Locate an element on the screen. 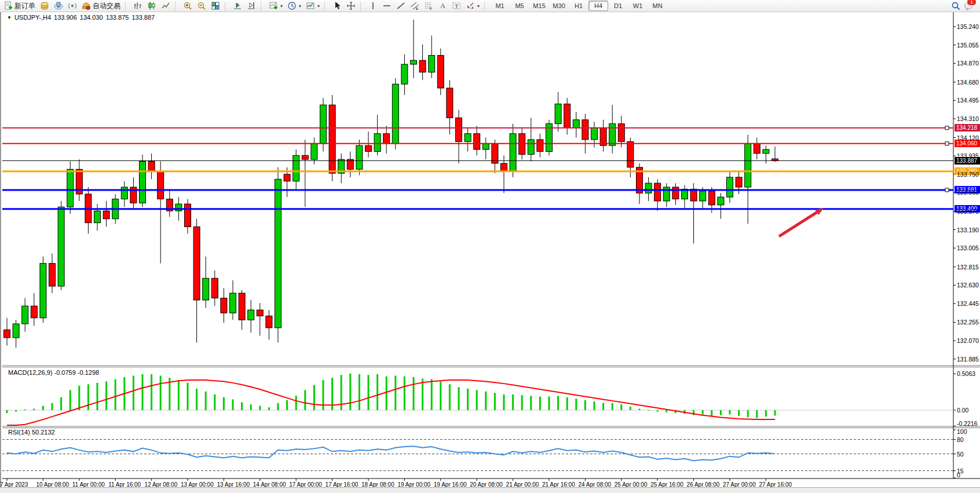 Image resolution: width=980 pixels, height=493 pixels. vertical-line-button is located at coordinates (373, 6).